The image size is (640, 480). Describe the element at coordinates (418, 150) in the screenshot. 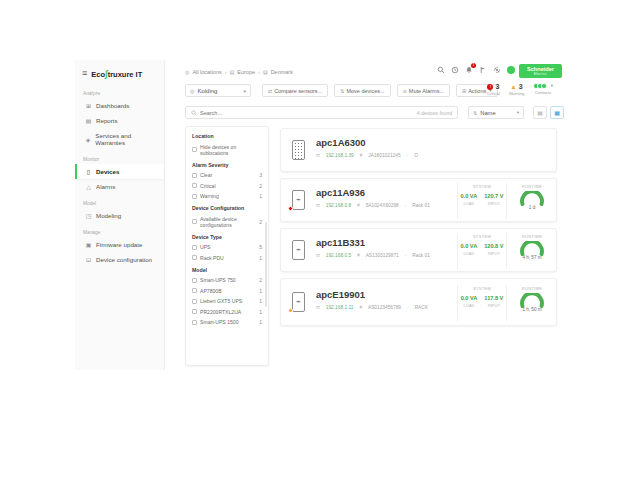

I see `device-card-apc1A6300: apc1A6300 ⊡ 192.168.1.39 # JA1801021245 …` at that location.